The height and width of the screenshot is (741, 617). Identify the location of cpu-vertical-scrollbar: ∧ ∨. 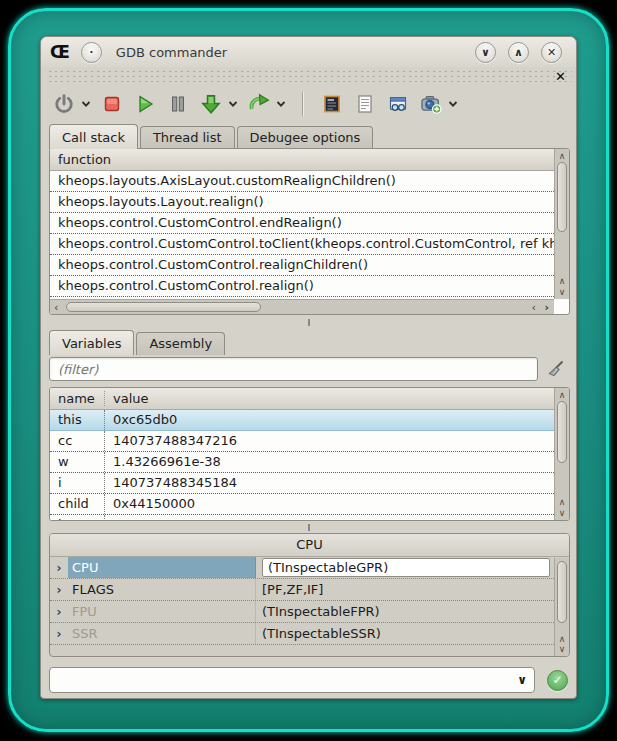
(562, 607).